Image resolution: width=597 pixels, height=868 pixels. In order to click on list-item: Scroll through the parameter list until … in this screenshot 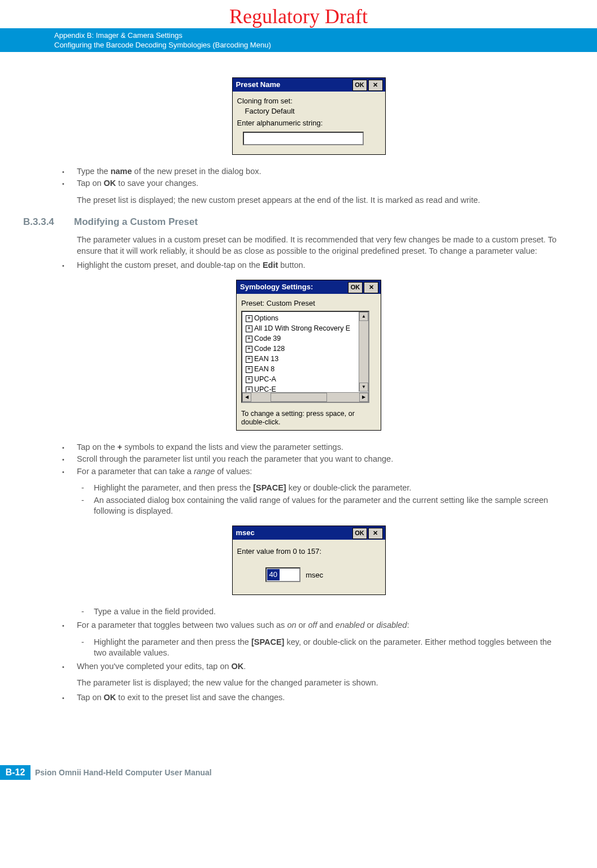, I will do `click(320, 459)`.